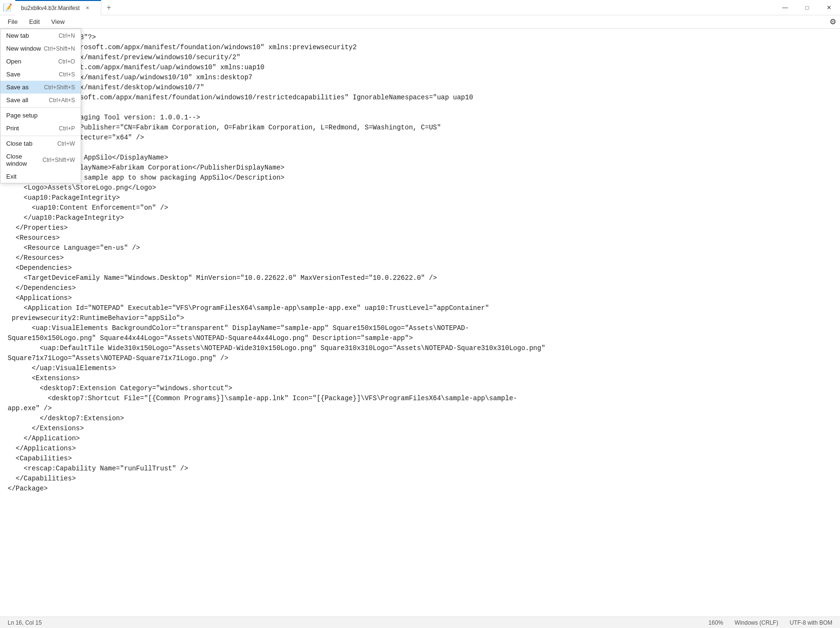  I want to click on menu-item-label: Close window, so click(24, 160).